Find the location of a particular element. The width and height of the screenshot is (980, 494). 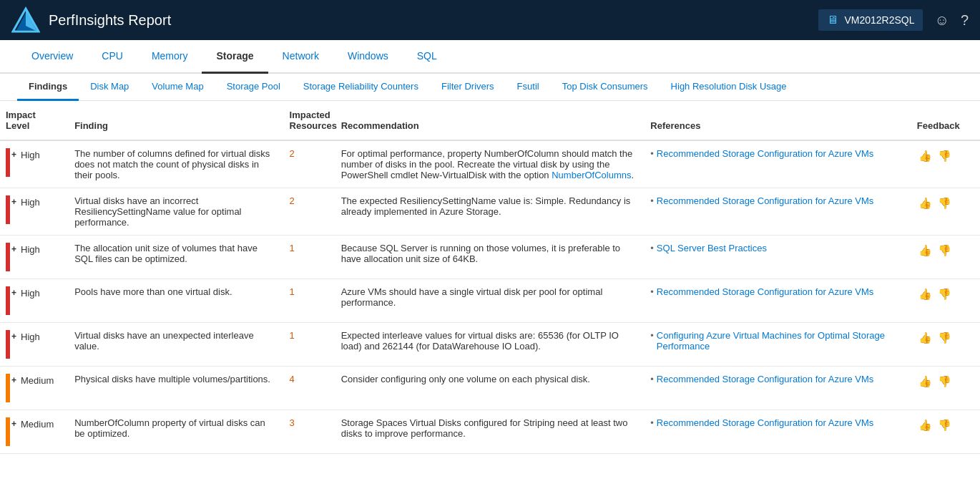

reference-link: Configuring Azure Virtual Machines for O… is located at coordinates (781, 341).